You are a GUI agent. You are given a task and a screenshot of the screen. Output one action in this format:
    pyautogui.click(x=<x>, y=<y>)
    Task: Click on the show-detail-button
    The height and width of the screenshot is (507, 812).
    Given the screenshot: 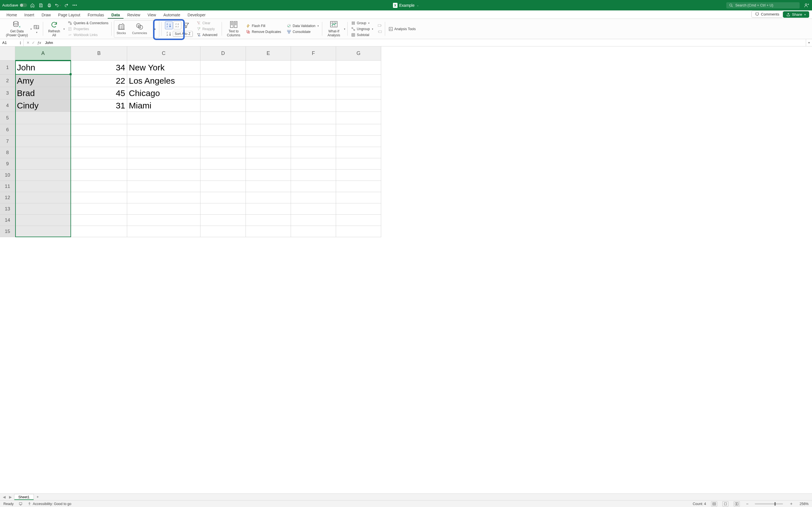 What is the action you would take?
    pyautogui.click(x=380, y=26)
    